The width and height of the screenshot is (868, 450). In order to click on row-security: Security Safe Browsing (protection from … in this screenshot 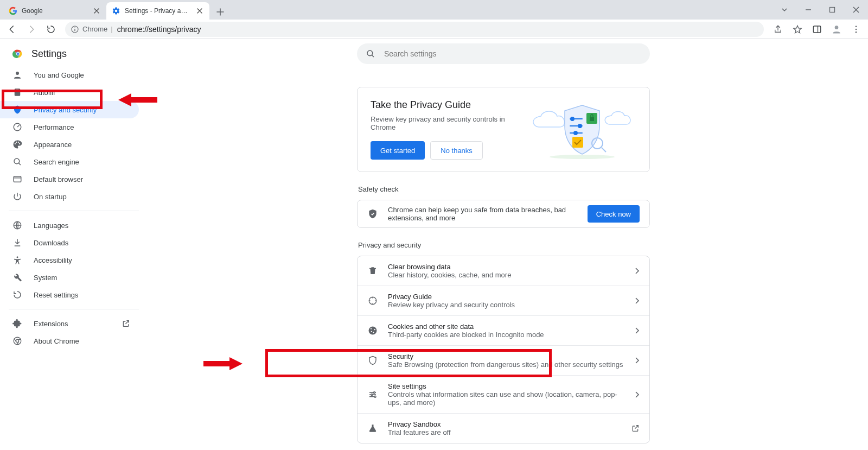, I will do `click(503, 360)`.